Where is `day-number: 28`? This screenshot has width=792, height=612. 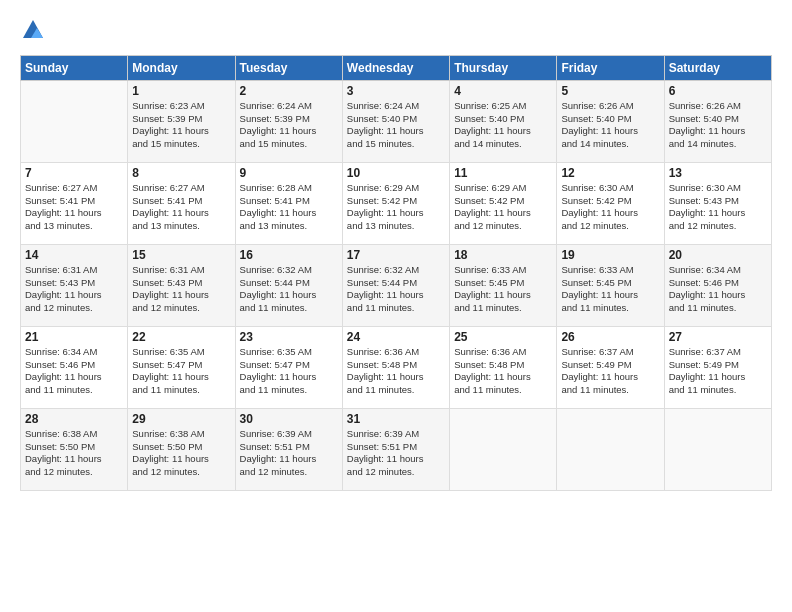 day-number: 28 is located at coordinates (74, 419).